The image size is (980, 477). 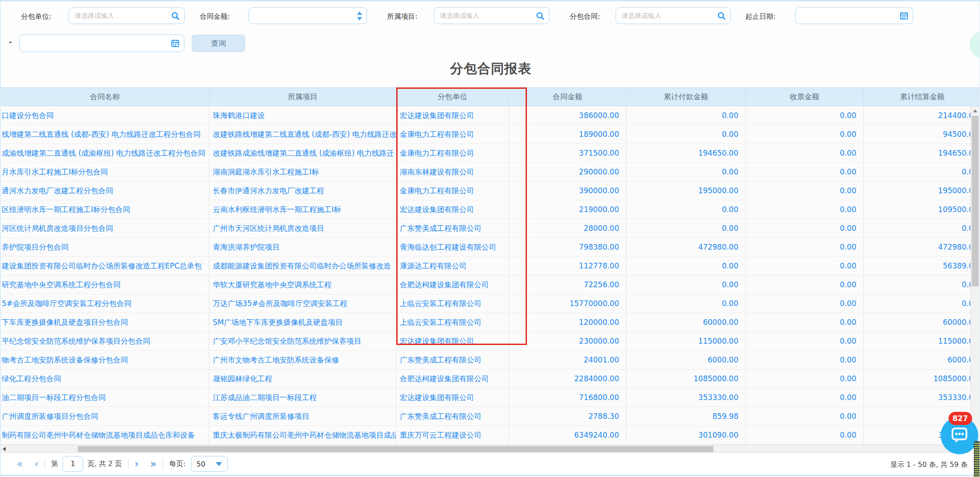 I want to click on table-row: 5#会所及咖啡厅空调安装工程分包合同万达广场35#会所及咖啡厅空调安装工程上临云…, so click(x=490, y=303).